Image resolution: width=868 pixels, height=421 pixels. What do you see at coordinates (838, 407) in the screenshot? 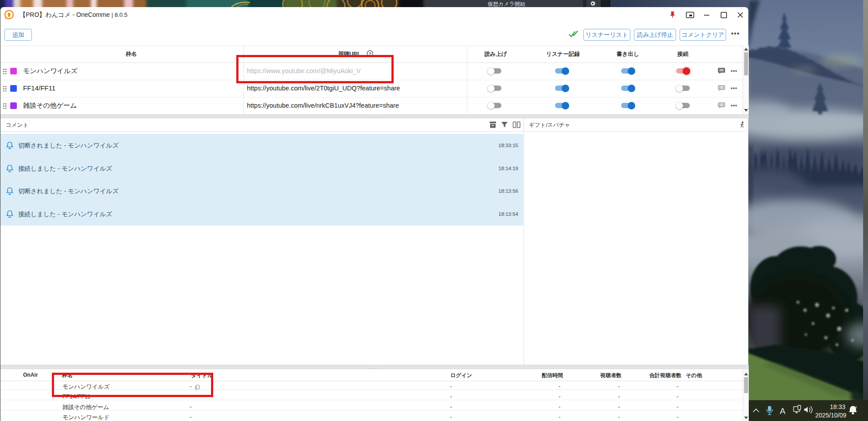
I see `svg-text: 18:33` at bounding box center [838, 407].